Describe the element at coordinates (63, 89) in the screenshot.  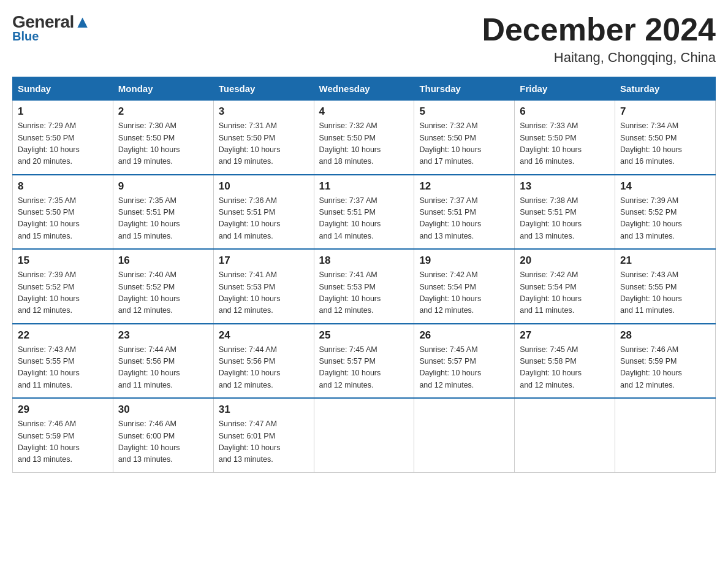
I see `calendar-header-sunday: Sunday` at that location.